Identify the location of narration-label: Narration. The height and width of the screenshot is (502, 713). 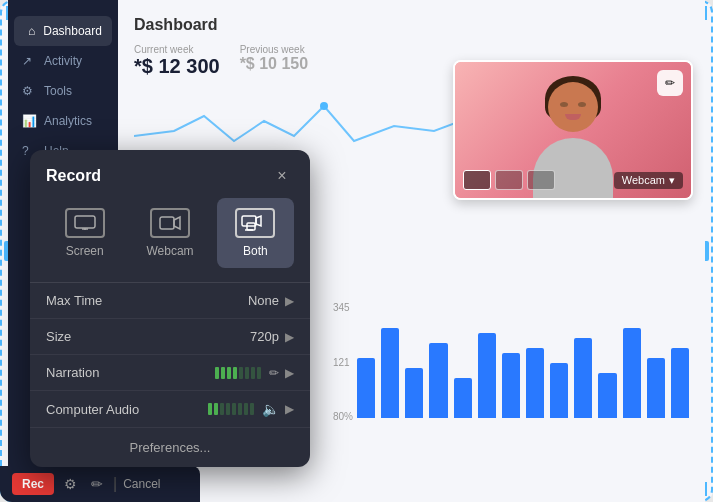
(130, 372).